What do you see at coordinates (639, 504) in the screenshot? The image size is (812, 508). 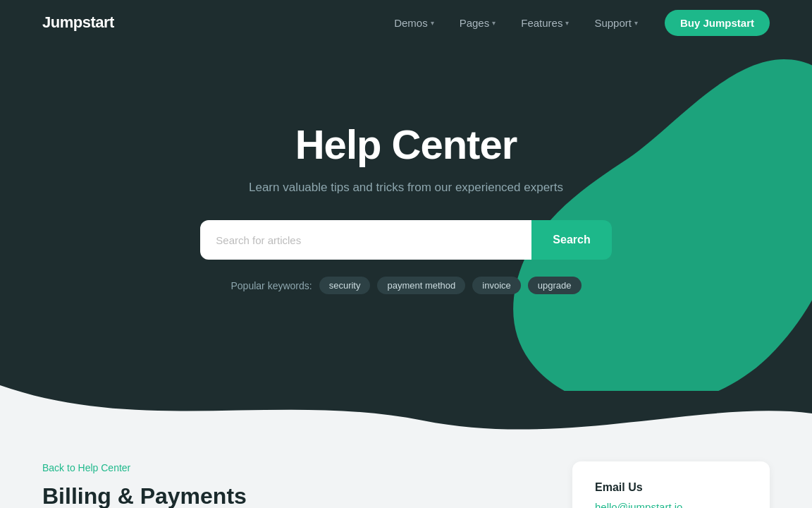 I see `contact-email: hello@jumpstart.io` at bounding box center [639, 504].